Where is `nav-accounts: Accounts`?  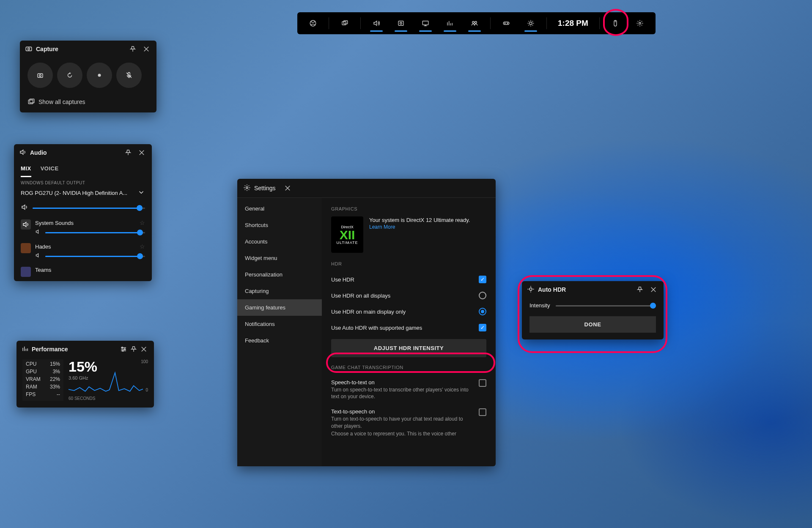 nav-accounts: Accounts is located at coordinates (280, 242).